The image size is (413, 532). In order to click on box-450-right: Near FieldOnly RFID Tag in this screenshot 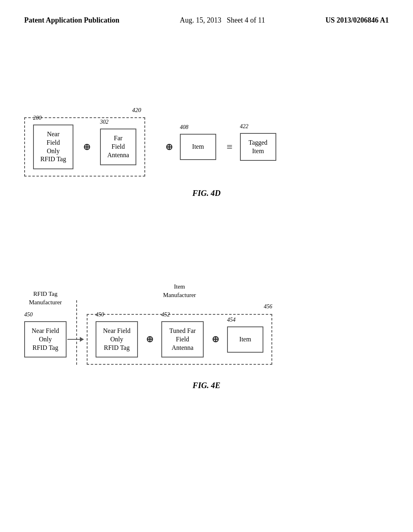, I will do `click(117, 339)`.